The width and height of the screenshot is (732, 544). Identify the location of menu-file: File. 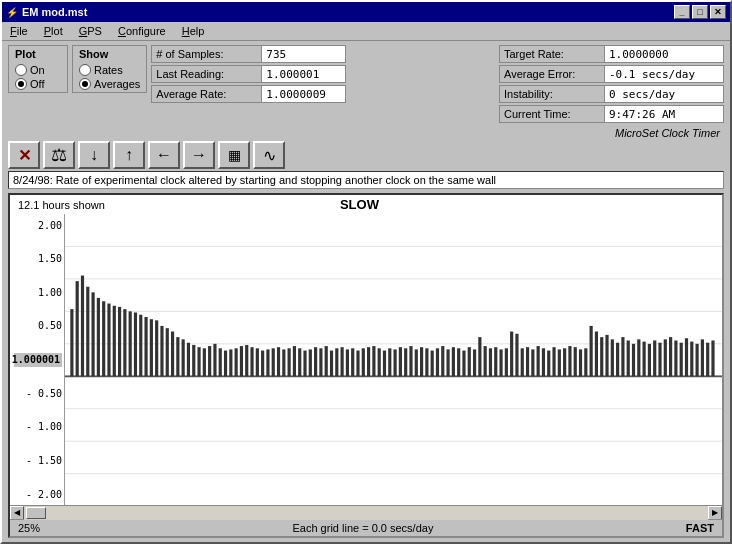
(19, 31).